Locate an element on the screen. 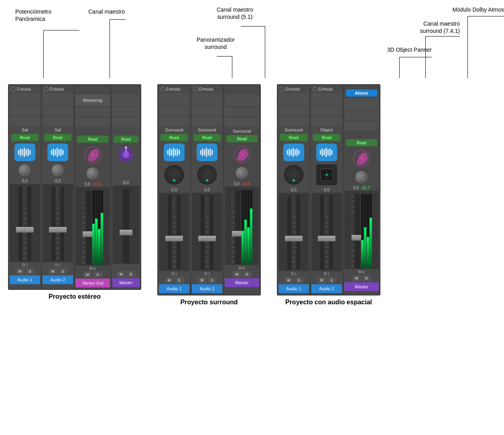  stereo-master-mute-btn: M is located at coordinates (121, 274).